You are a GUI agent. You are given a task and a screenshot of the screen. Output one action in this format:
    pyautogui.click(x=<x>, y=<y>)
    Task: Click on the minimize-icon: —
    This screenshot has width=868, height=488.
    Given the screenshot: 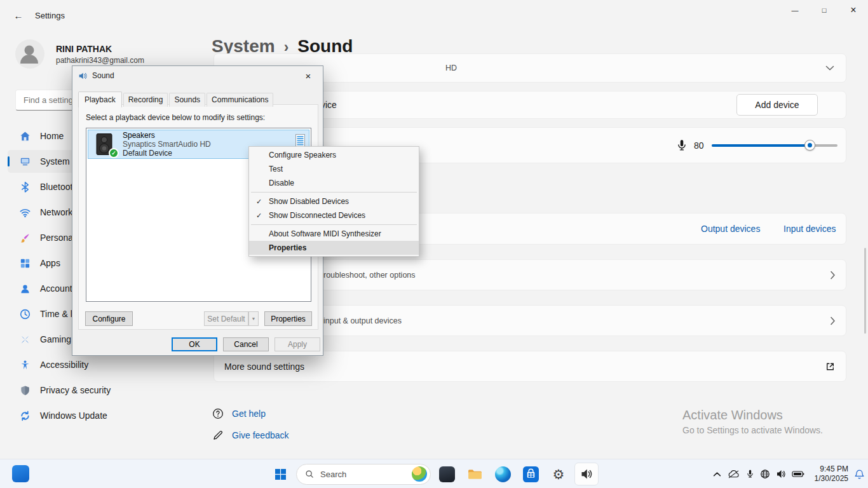 What is the action you would take?
    pyautogui.click(x=796, y=10)
    